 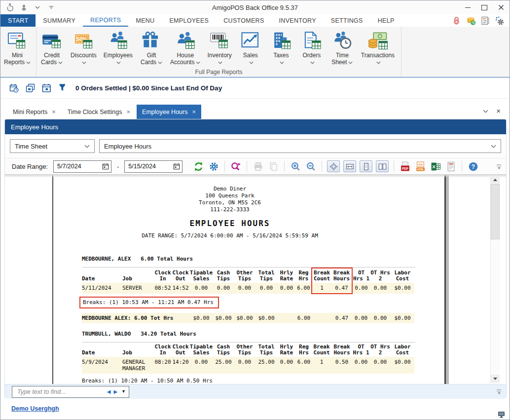 I want to click on calendar-day-icon, so click(x=46, y=88).